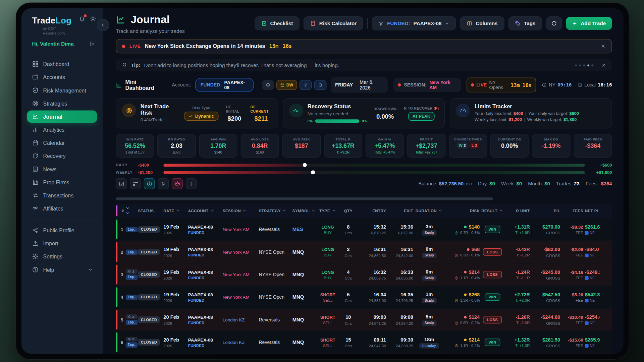 Image resolution: width=644 pixels, height=362 pixels. Describe the element at coordinates (121, 184) in the screenshot. I see `select-rows-tool` at that location.